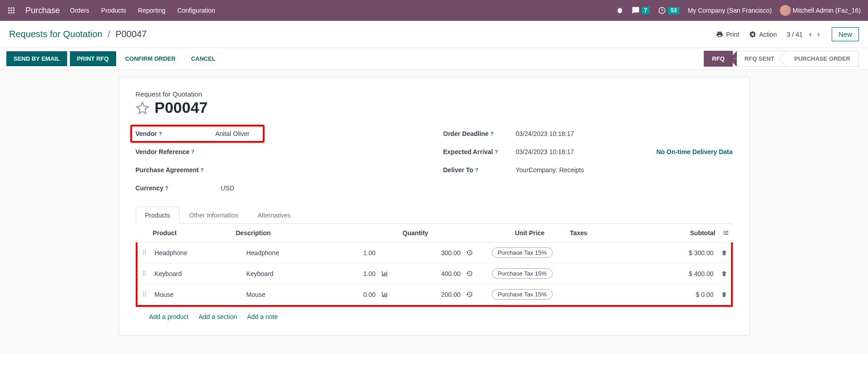  Describe the element at coordinates (37, 59) in the screenshot. I see `send-email-button: SEND BY EMAIL` at that location.